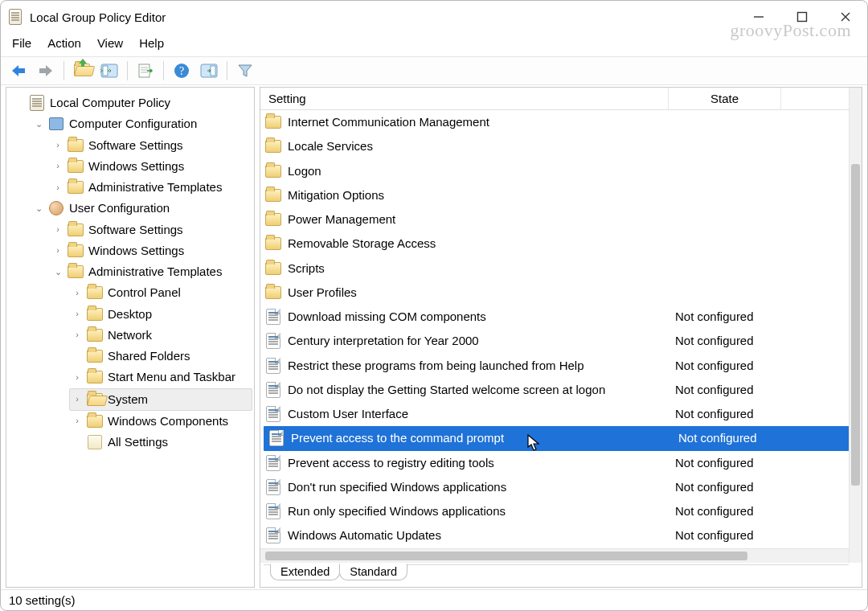 The image size is (868, 611). Describe the element at coordinates (68, 43) in the screenshot. I see `menu-action: Action` at that location.